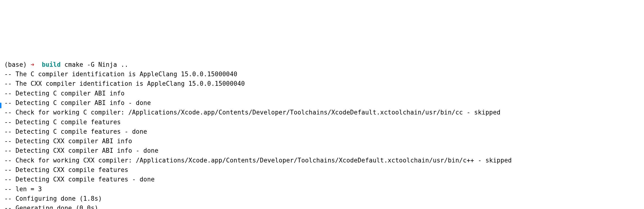 This screenshot has width=644, height=209. What do you see at coordinates (1, 106) in the screenshot?
I see `selection-marker` at bounding box center [1, 106].